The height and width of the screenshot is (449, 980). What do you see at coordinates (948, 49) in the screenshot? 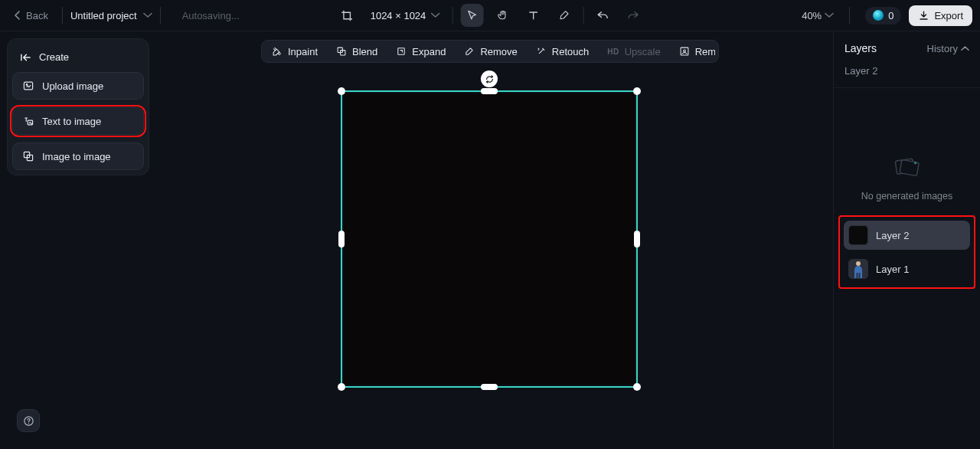
I see `history-toggle: History` at bounding box center [948, 49].